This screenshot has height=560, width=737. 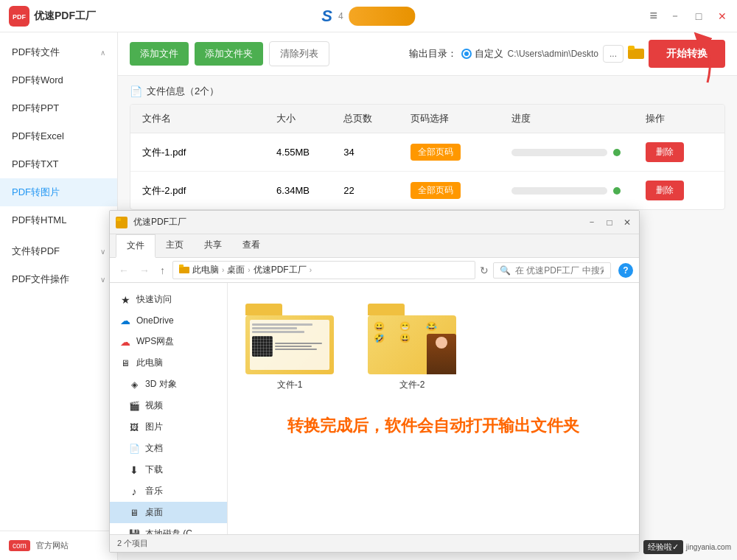 What do you see at coordinates (687, 54) in the screenshot?
I see `start-convert-button: 开始转换` at bounding box center [687, 54].